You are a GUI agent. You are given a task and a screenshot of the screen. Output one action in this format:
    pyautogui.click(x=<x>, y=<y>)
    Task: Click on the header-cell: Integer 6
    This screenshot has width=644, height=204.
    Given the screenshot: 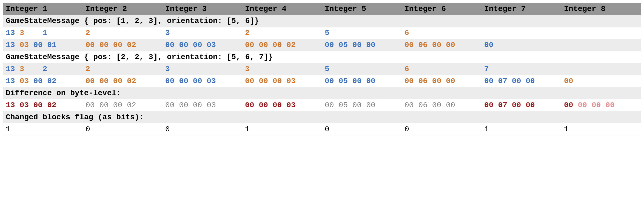 What is the action you would take?
    pyautogui.click(x=442, y=9)
    